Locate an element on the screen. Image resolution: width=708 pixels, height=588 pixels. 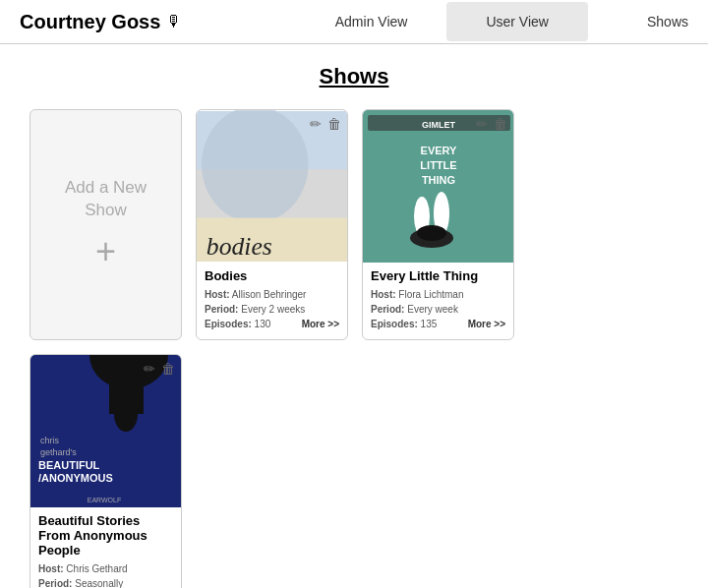
svg-text: BEAUTIFUL is located at coordinates (69, 465).